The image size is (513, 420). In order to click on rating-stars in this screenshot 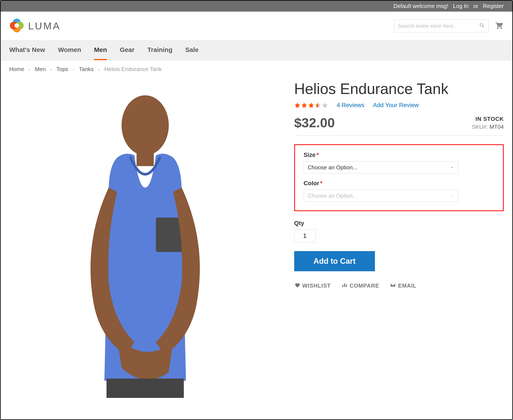, I will do `click(311, 105)`.